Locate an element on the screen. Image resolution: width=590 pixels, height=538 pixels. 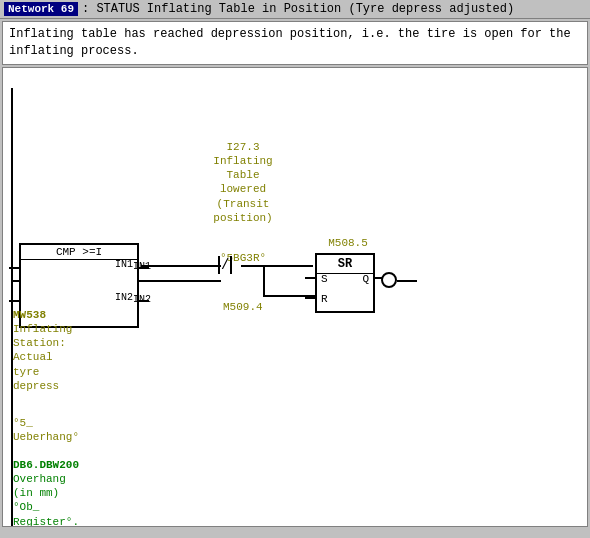
sr-s-line is located at coordinates (311, 278).